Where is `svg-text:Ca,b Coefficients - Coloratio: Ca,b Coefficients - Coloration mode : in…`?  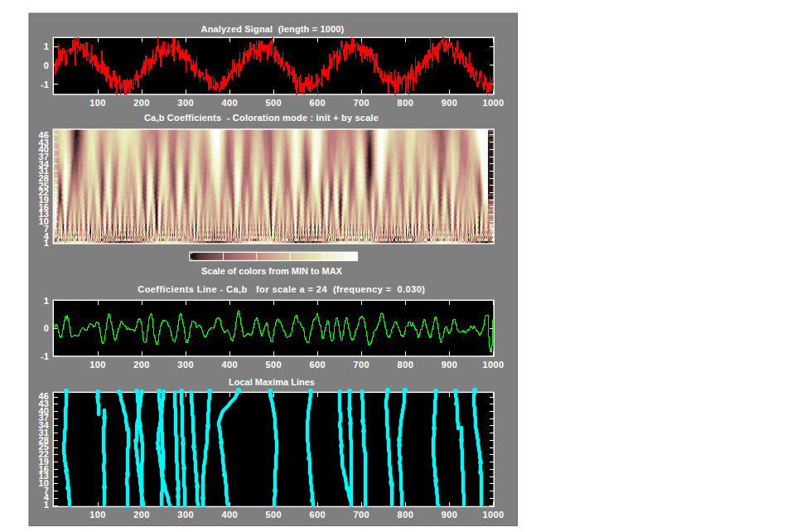 svg-text:Ca,b Coefficients - Coloratio: Ca,b Coefficients - Coloration mode : in… is located at coordinates (262, 118).